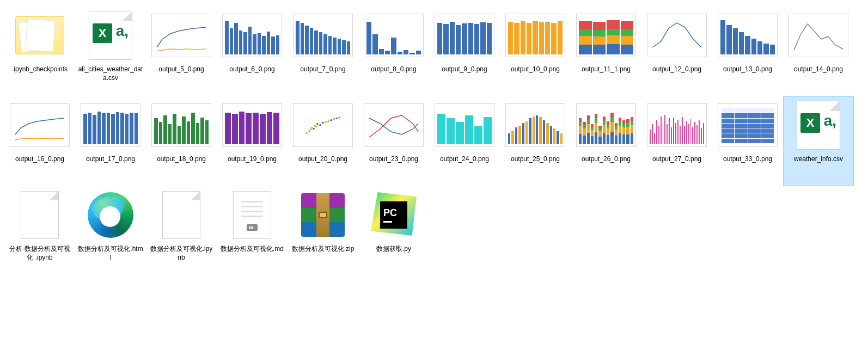 Image resolution: width=868 pixels, height=350 pixels. What do you see at coordinates (111, 215) in the screenshot?
I see `edge-browser-icon` at bounding box center [111, 215].